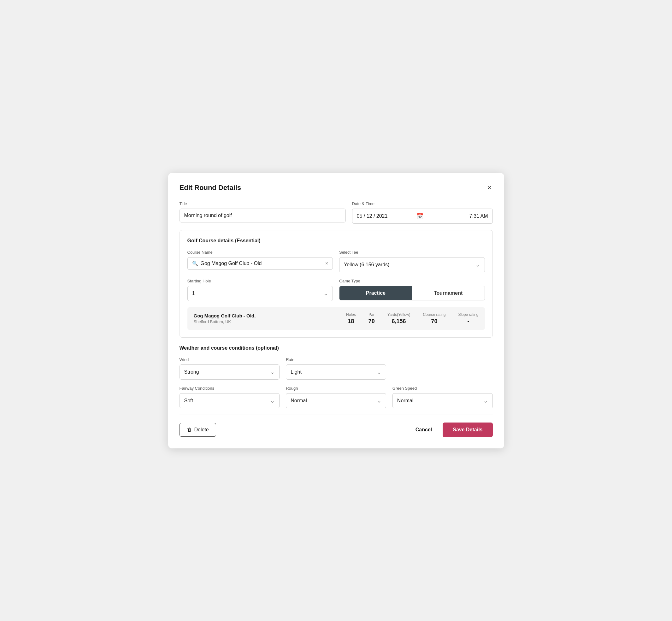 Image resolution: width=672 pixels, height=621 pixels. What do you see at coordinates (336, 284) in the screenshot?
I see `golf-course-section: Golf Course details (Essential) Course N…` at bounding box center [336, 284].